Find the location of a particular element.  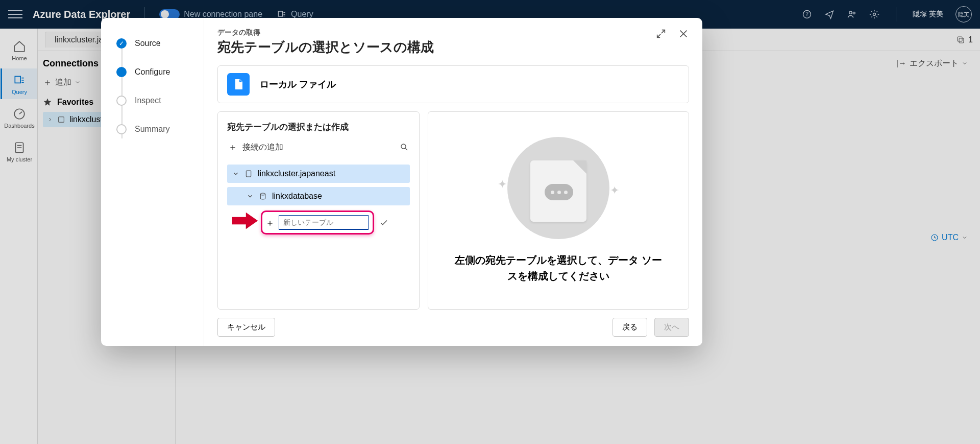

cancel-button: キャンセル is located at coordinates (246, 327).